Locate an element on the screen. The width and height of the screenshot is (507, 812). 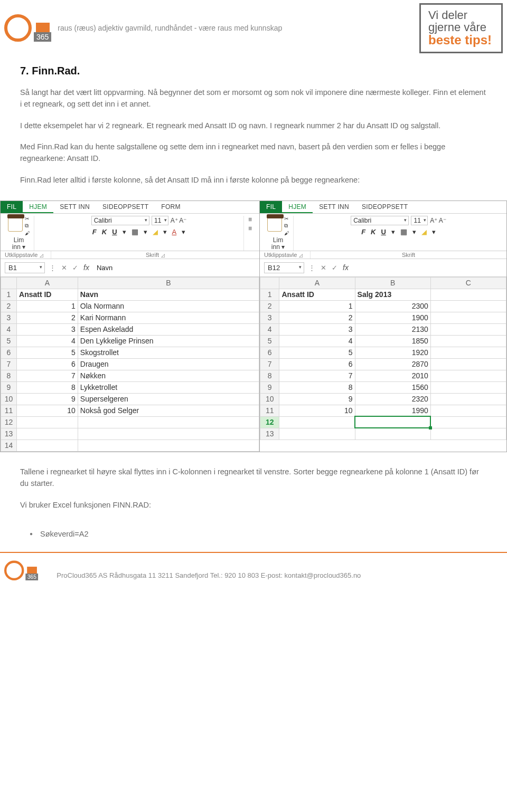
sheet-grid-left: AB1Ansatt IDNavn21Ola Normann32Kari Norm… is located at coordinates (130, 364).